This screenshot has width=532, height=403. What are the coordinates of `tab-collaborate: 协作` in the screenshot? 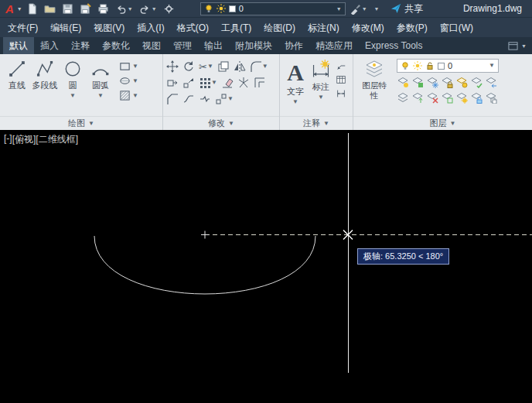 It's located at (294, 46).